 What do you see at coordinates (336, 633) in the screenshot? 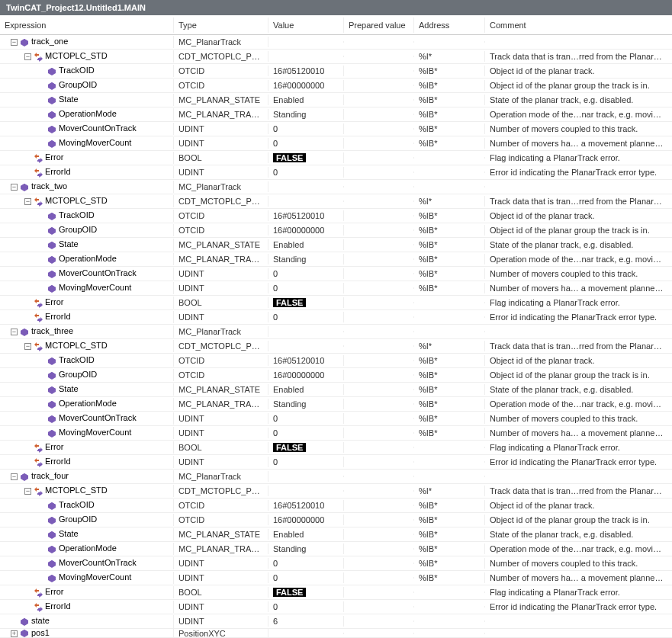
I see `table-row: +pos1PositionXYC` at bounding box center [336, 633].